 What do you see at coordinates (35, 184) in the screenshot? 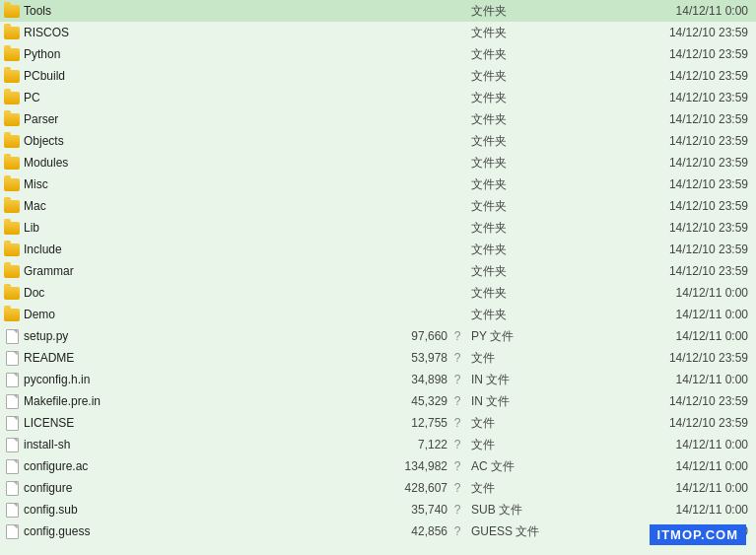
I see `file-name-label: Misc` at bounding box center [35, 184].